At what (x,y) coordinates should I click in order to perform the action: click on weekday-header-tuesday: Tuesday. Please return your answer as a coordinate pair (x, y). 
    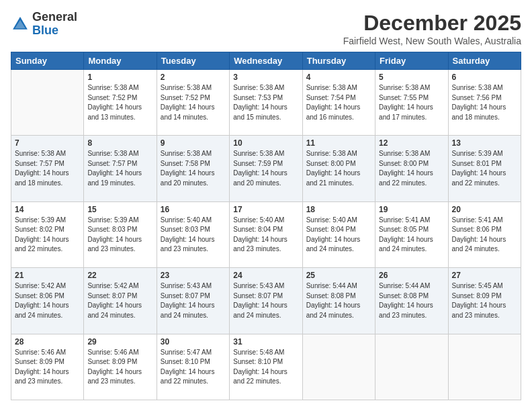
    Looking at the image, I should click on (193, 61).